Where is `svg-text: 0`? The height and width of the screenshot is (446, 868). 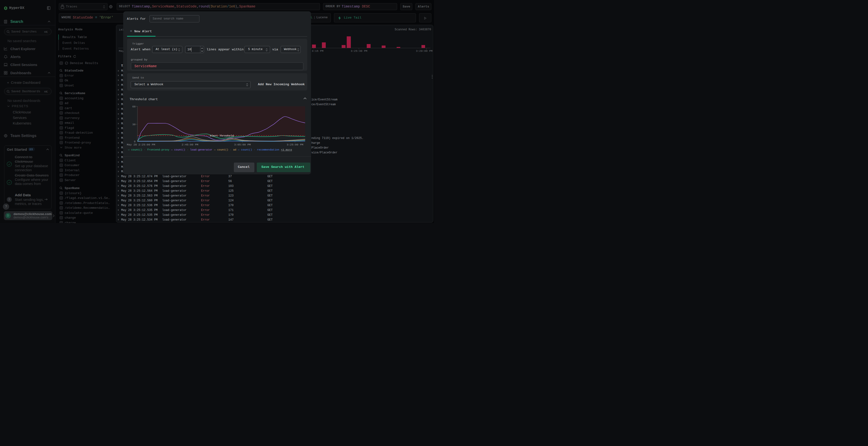
svg-text: 0 is located at coordinates (135, 141).